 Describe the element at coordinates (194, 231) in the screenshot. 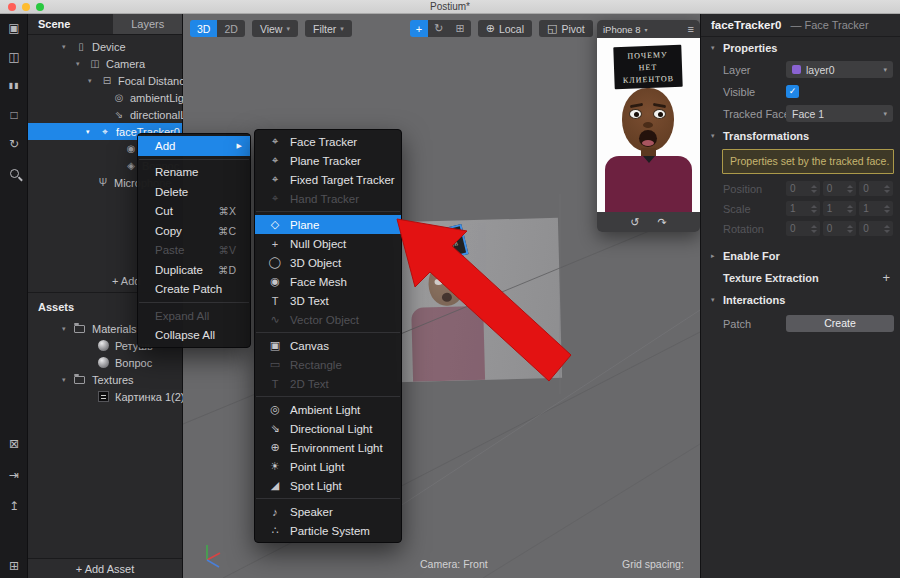

I see `context-menu-item: Copy ⌘C` at that location.